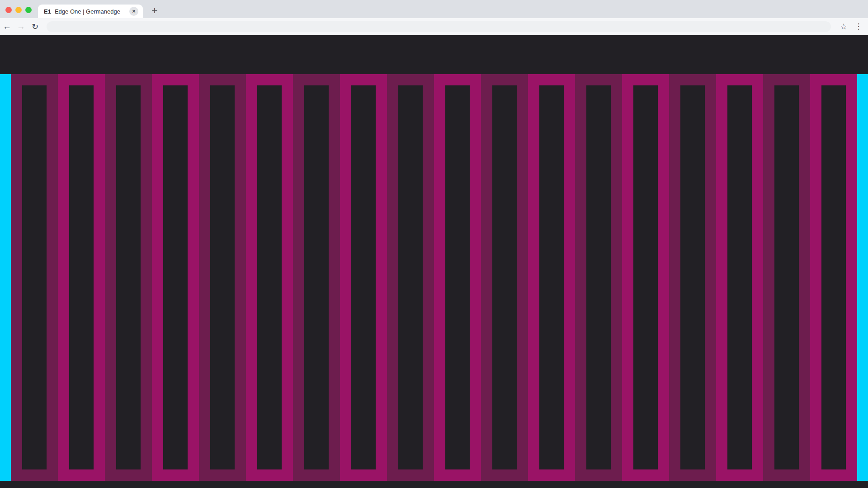 The width and height of the screenshot is (868, 488). Describe the element at coordinates (35, 27) in the screenshot. I see `reload-icon: ↻` at that location.